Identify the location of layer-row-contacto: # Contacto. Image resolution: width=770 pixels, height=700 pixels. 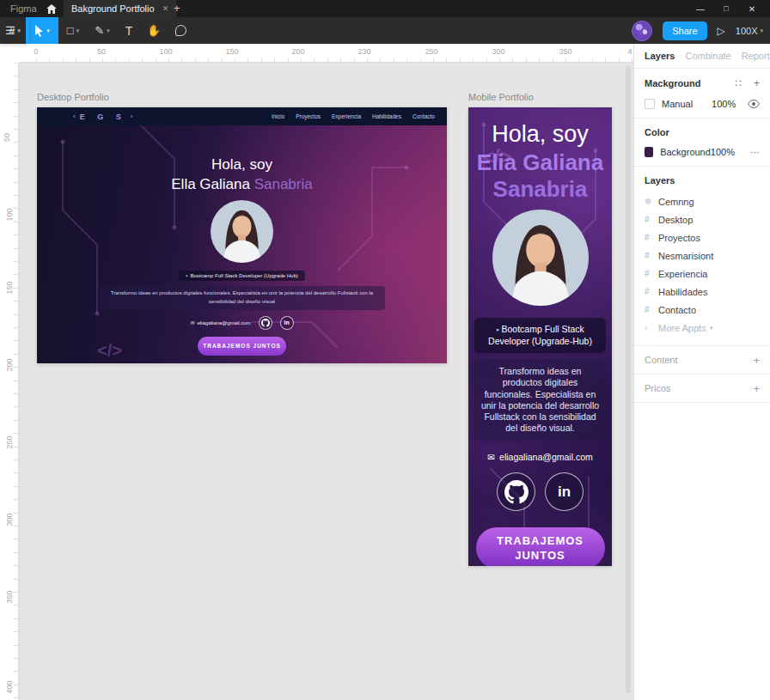
(702, 309).